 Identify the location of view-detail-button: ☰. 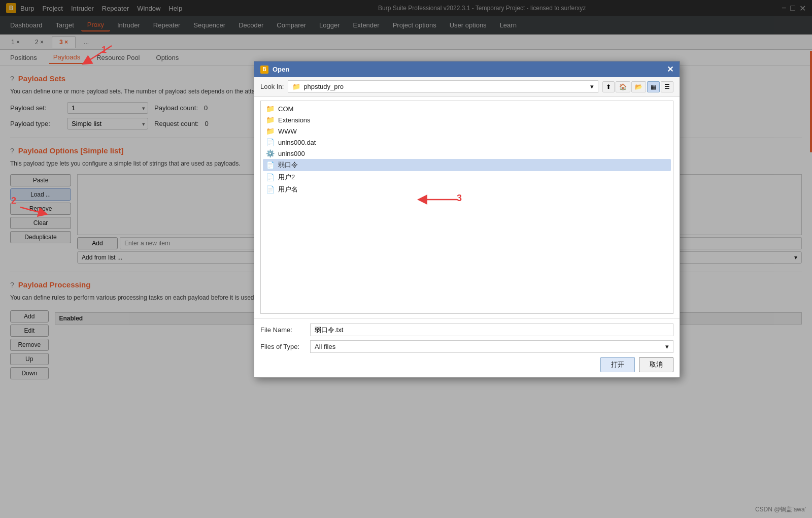
(667, 87).